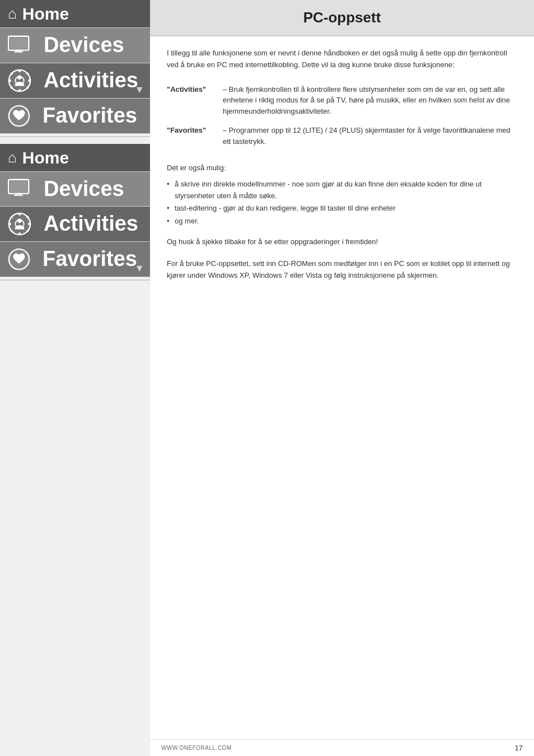 This screenshot has height=756, width=534. What do you see at coordinates (342, 102) in the screenshot?
I see `table-row: "Activities" – Bruk fjernkontrollen til …` at bounding box center [342, 102].